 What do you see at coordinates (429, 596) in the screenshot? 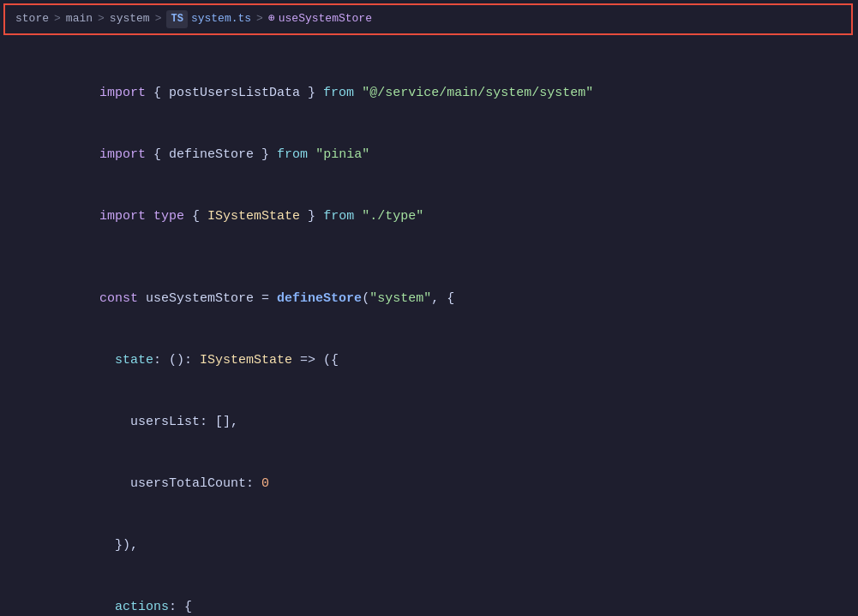
I see `code-line: actions: {` at bounding box center [429, 596].